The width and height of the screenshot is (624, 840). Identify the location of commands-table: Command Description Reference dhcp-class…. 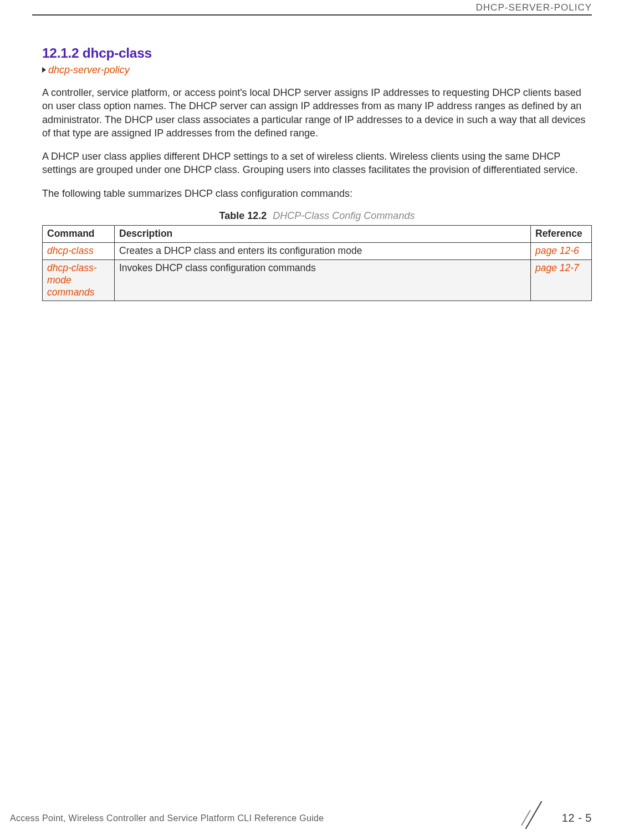
(317, 263).